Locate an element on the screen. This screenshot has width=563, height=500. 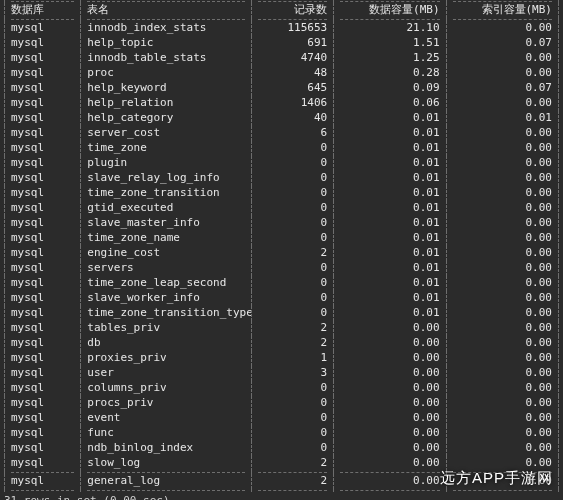
cell-table: time_zone is located at coordinates (166, 148).